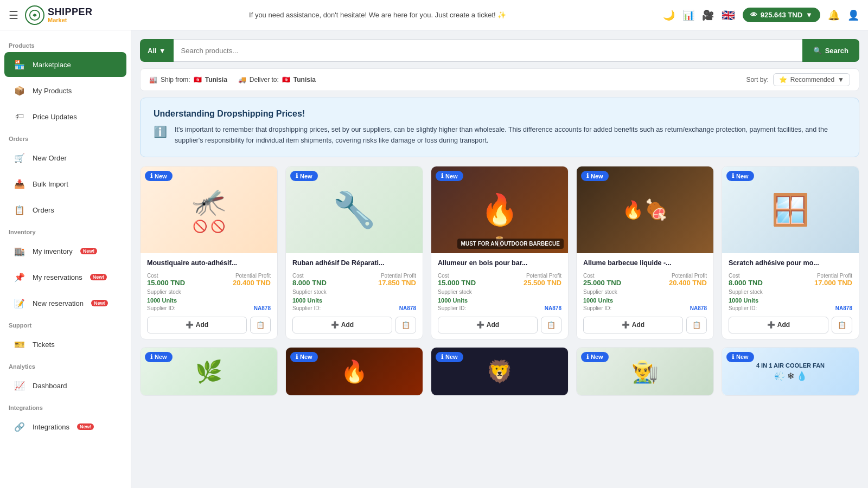  Describe the element at coordinates (65, 303) in the screenshot. I see `sidebar-item-new-reservation: 📝 New reservation New!` at that location.